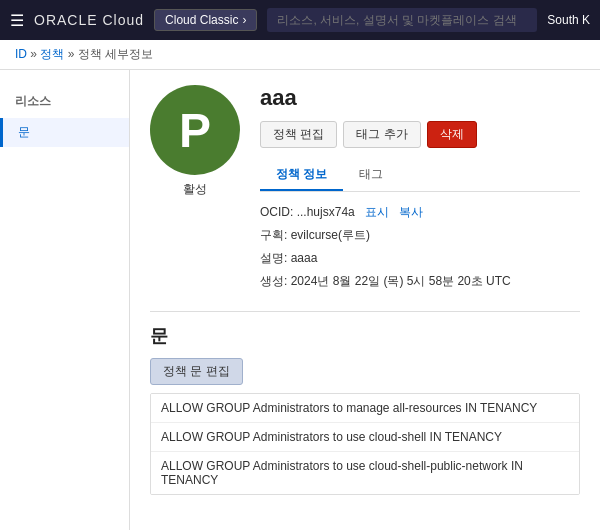  What do you see at coordinates (365, 444) in the screenshot?
I see `statements-table: ALLOW GROUP Administrators to manage all…` at bounding box center [365, 444].